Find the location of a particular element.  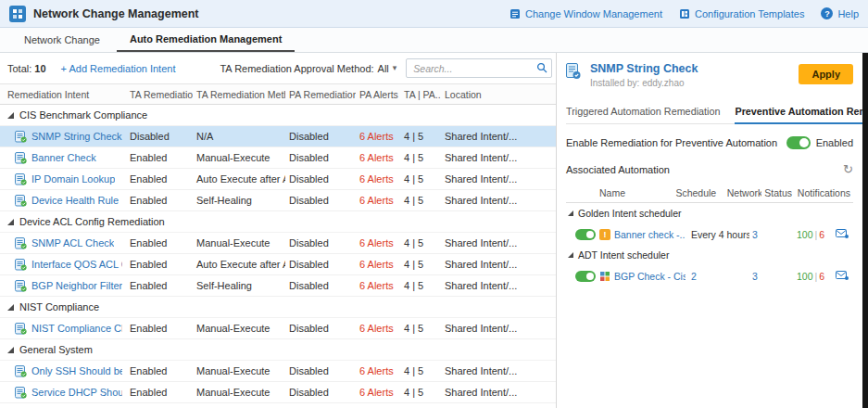

group-row-nist-compliance: NIST Compliance is located at coordinates (278, 308).